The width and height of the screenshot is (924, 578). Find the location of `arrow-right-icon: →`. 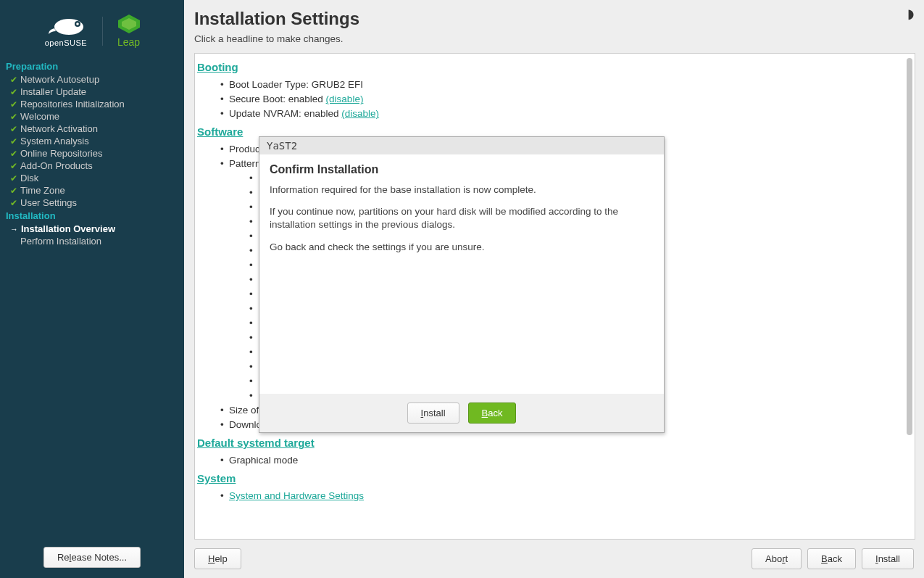

arrow-right-icon: → is located at coordinates (14, 229).